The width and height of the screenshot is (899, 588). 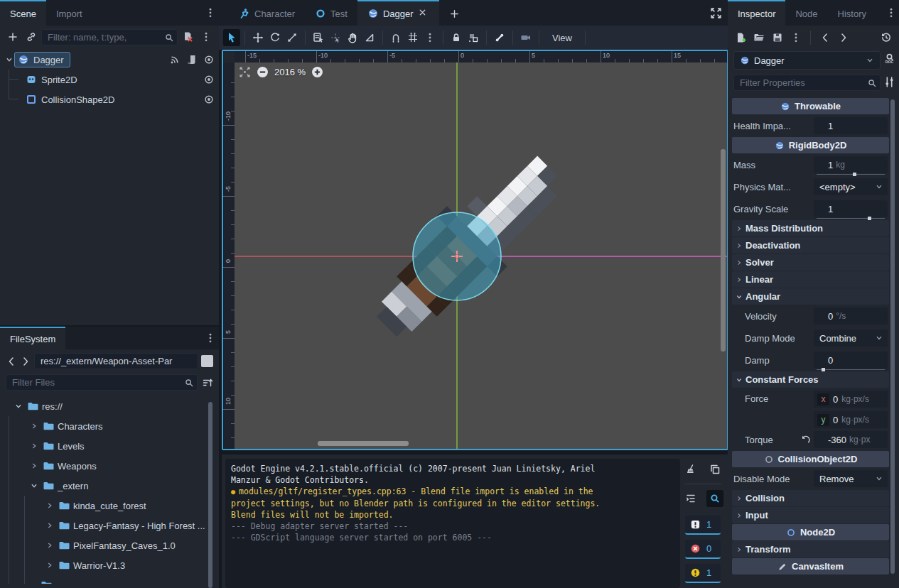 What do you see at coordinates (810, 229) in the screenshot?
I see `section-mass-distribution: Mass Distribution` at bounding box center [810, 229].